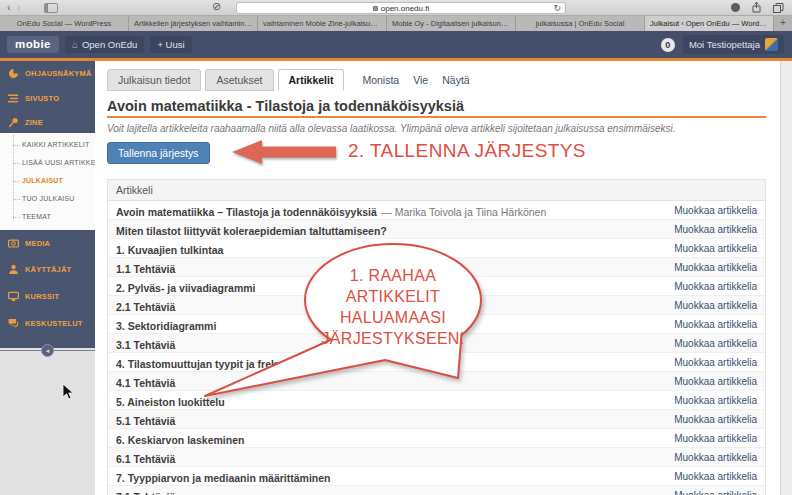 The image size is (792, 495). I want to click on article-row: 3. SektoridiagrammiMuokkaa artikkelia, so click(436, 324).